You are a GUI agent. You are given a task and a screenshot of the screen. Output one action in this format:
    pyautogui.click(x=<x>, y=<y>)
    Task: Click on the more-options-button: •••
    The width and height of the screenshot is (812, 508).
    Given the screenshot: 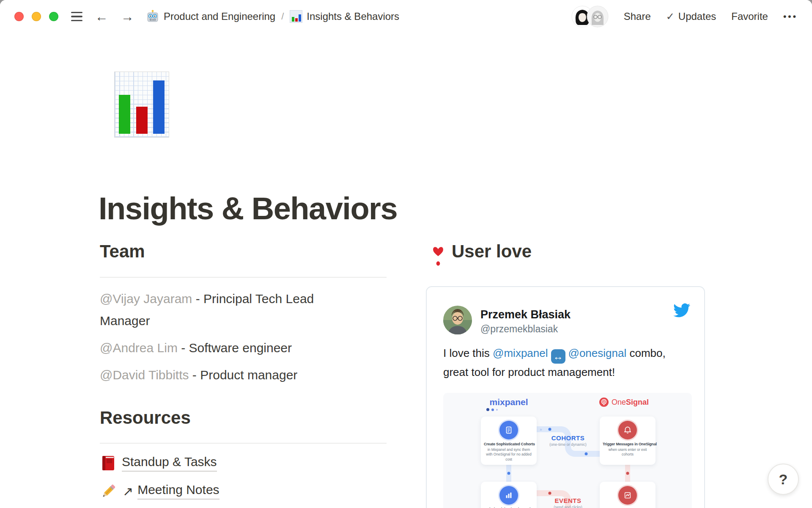 What is the action you would take?
    pyautogui.click(x=790, y=17)
    